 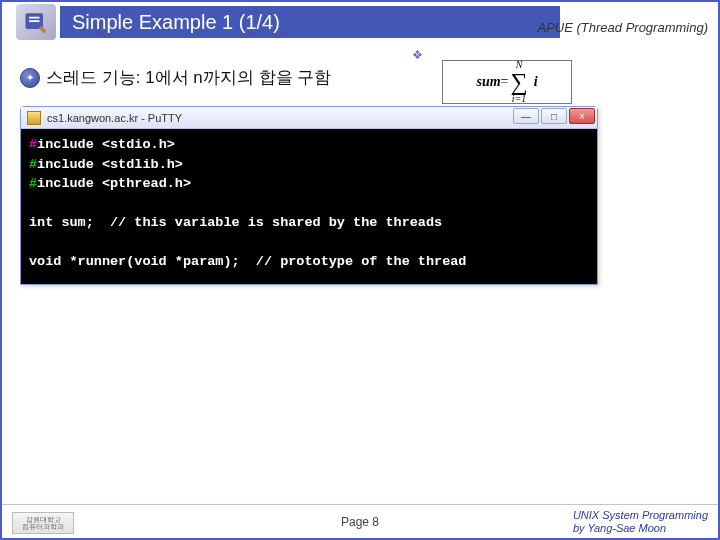 What do you see at coordinates (536, 82) in the screenshot?
I see `formula-rhs: i` at bounding box center [536, 82].